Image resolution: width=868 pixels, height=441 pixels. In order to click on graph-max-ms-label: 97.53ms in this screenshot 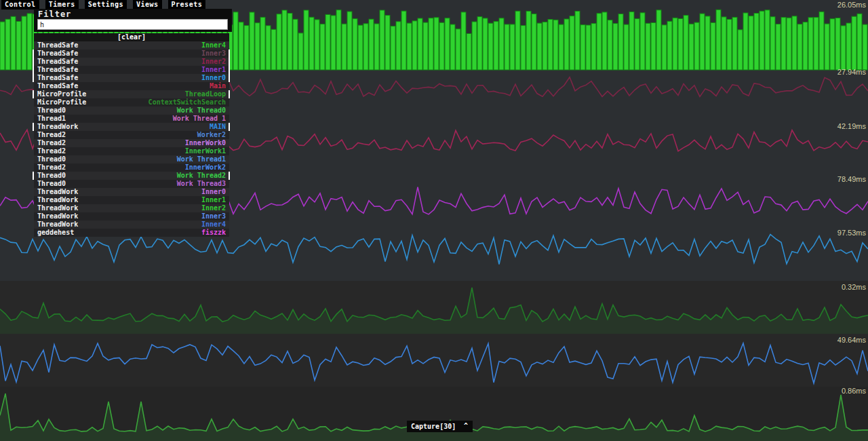, I will do `click(852, 233)`.